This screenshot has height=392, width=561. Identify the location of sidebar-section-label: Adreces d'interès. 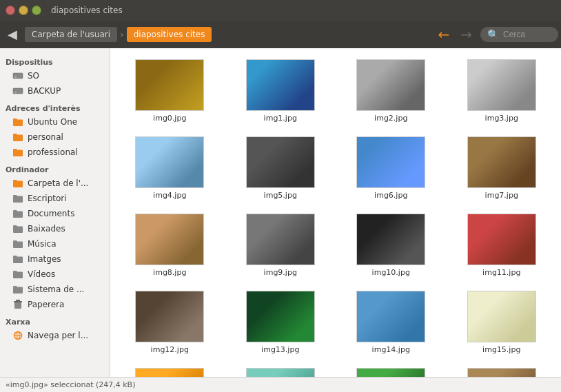
(55, 106).